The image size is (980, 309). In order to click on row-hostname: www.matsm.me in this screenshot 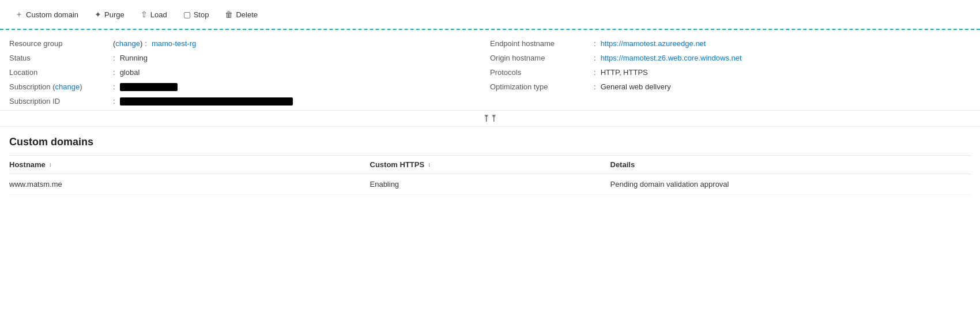, I will do `click(190, 184)`.